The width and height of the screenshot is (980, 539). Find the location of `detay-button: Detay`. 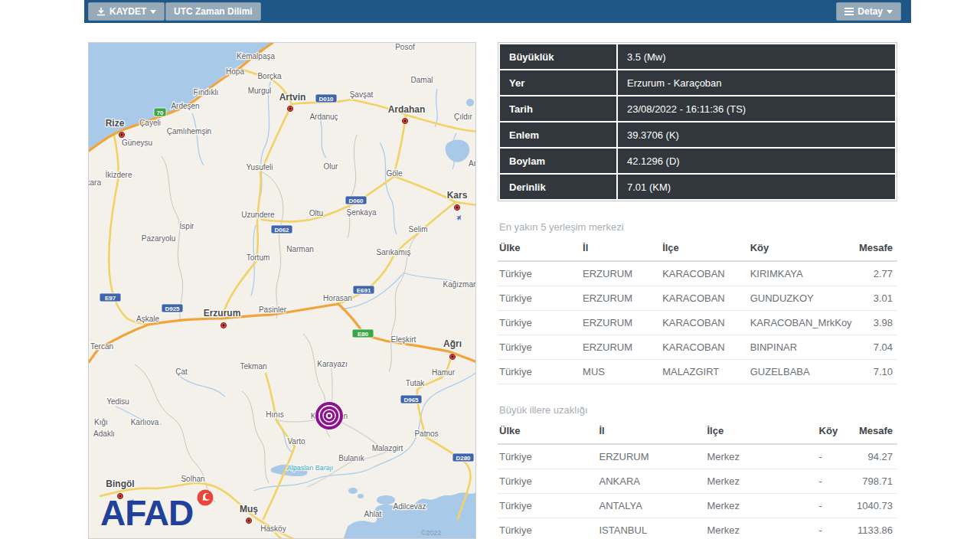

detay-button: Detay is located at coordinates (868, 11).